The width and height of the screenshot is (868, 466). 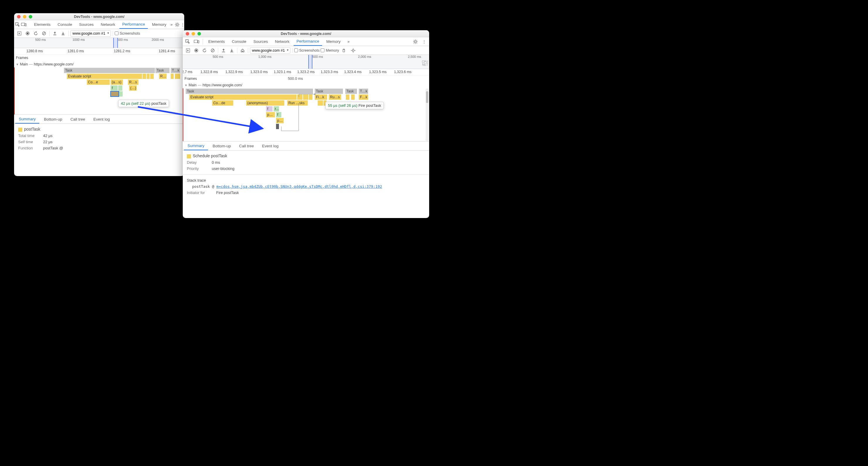 I want to click on maximize-icon, so click(x=199, y=34).